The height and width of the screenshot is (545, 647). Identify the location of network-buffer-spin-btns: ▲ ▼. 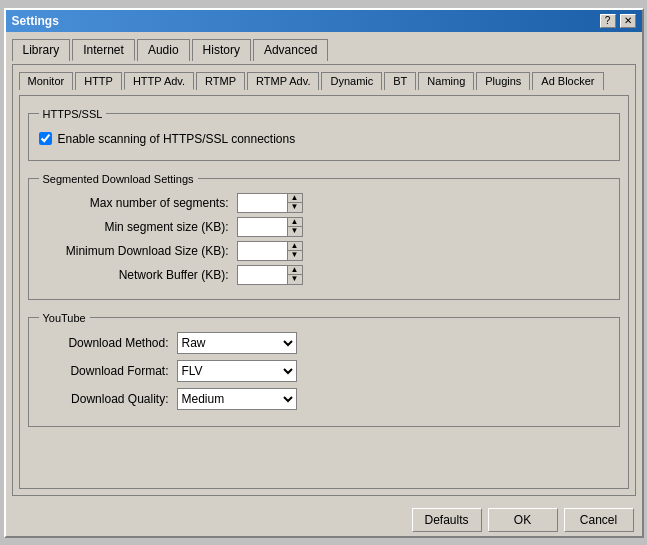
(295, 275).